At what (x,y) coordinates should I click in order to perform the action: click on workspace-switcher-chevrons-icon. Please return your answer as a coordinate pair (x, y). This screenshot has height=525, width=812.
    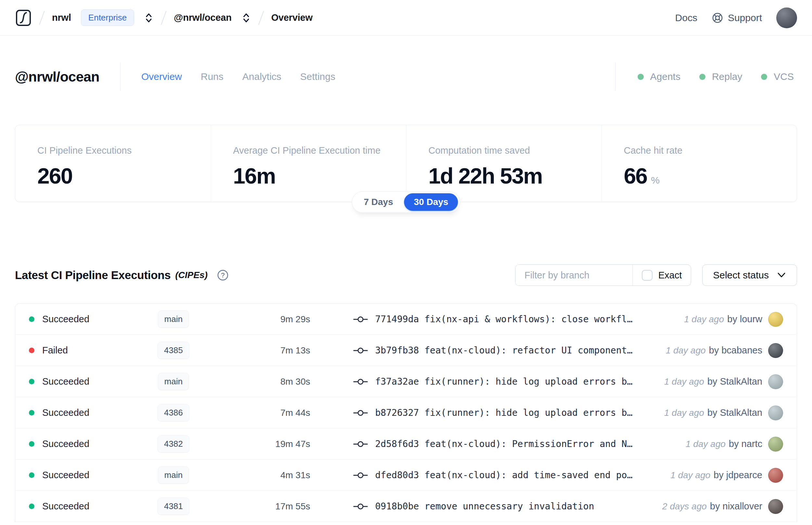
    Looking at the image, I should click on (246, 18).